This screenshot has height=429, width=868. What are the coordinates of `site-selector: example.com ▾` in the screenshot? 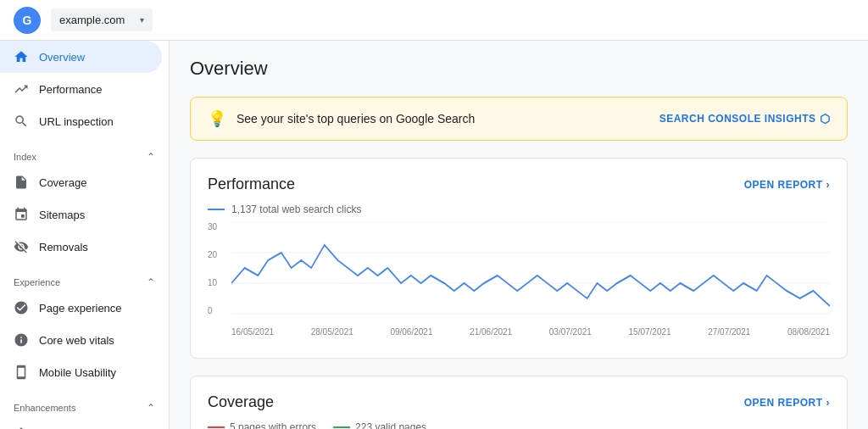 It's located at (102, 20).